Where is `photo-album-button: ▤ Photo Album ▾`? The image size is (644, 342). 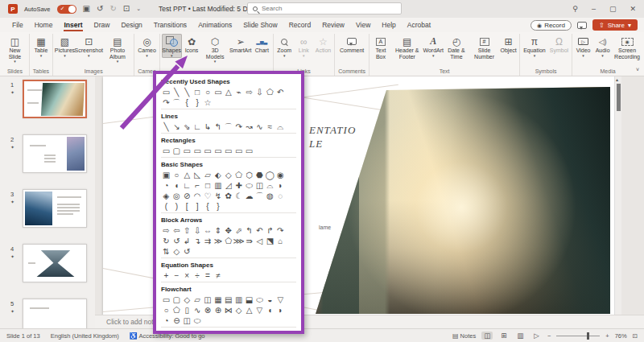
photo-album-button: ▤ Photo Album ▾ is located at coordinates (118, 48).